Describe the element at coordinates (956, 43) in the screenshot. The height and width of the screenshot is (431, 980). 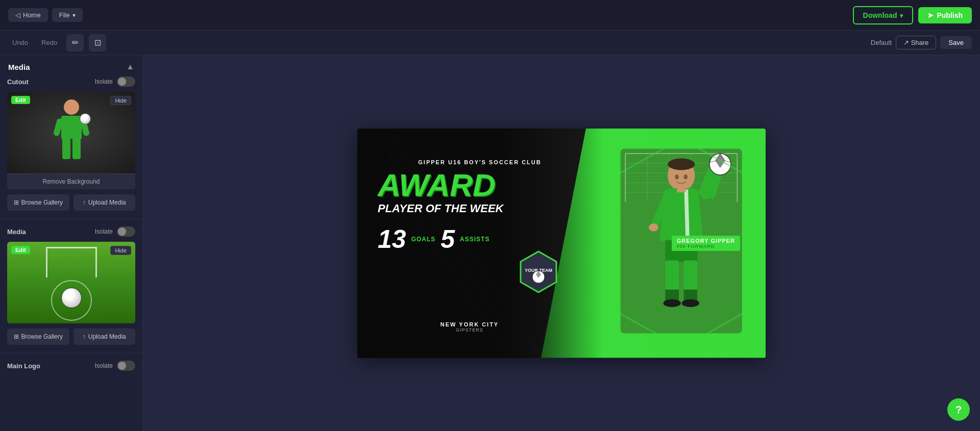
I see `save-button: Save` at that location.